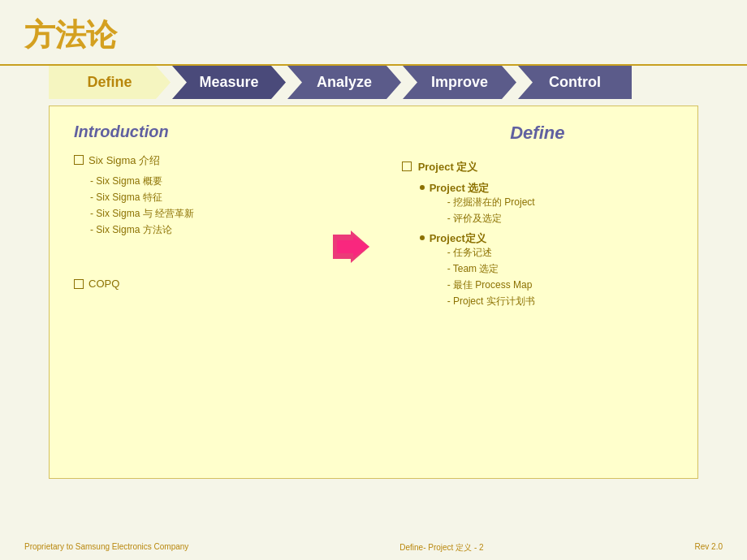 This screenshot has width=747, height=560. Describe the element at coordinates (187, 161) in the screenshot. I see `list-item-six-sigma: Six Sigma 介绍` at that location.